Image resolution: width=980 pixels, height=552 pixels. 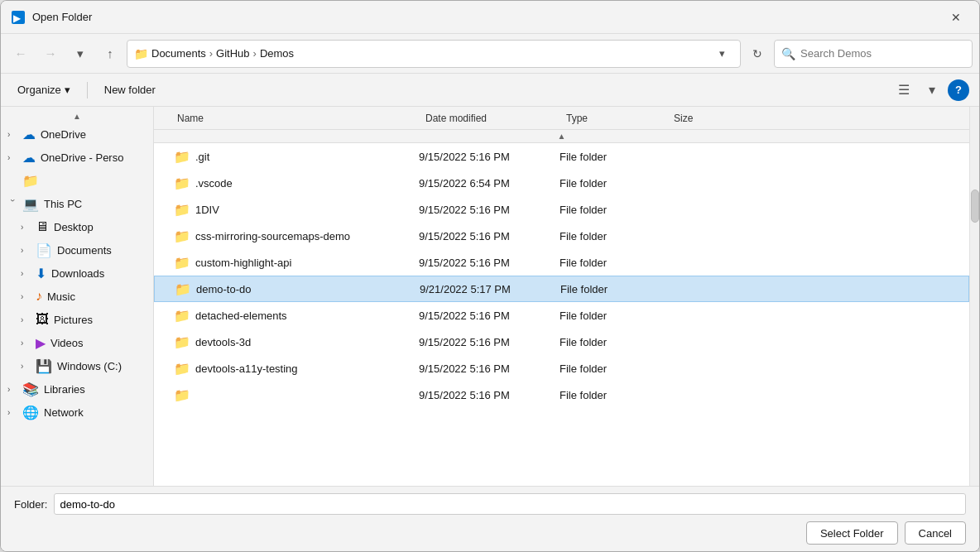 What do you see at coordinates (44, 90) in the screenshot?
I see `organize-button: Organize ▾` at bounding box center [44, 90].